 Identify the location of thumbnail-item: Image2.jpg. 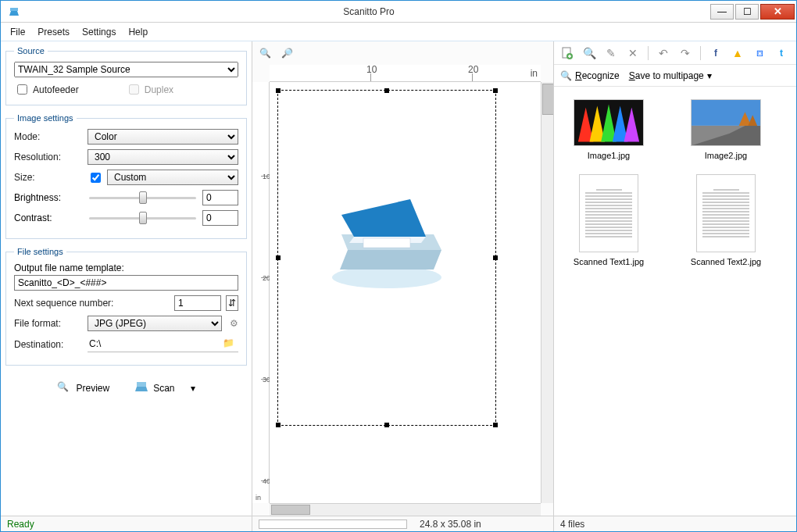
(726, 130).